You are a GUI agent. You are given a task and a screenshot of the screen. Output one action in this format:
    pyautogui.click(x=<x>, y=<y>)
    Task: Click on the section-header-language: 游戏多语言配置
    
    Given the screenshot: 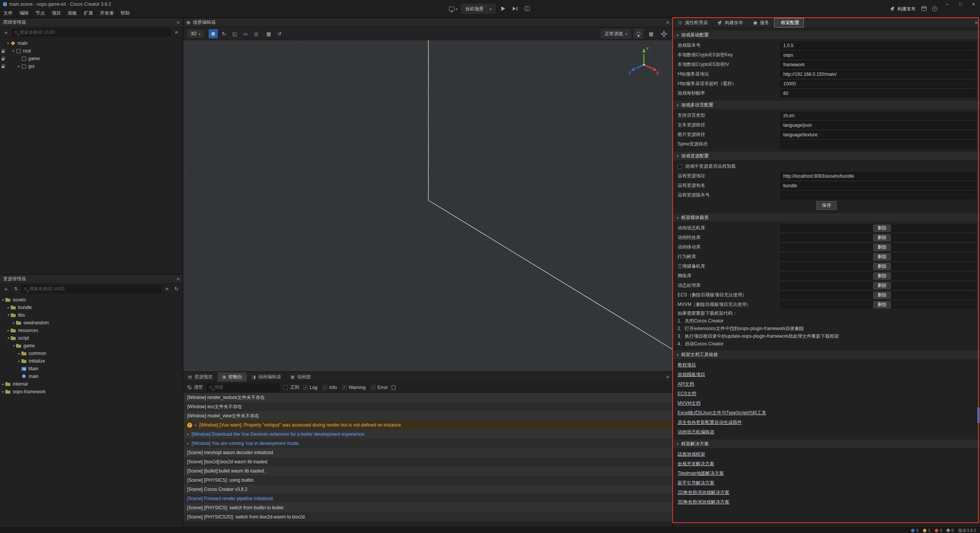 What is the action you would take?
    pyautogui.click(x=826, y=105)
    